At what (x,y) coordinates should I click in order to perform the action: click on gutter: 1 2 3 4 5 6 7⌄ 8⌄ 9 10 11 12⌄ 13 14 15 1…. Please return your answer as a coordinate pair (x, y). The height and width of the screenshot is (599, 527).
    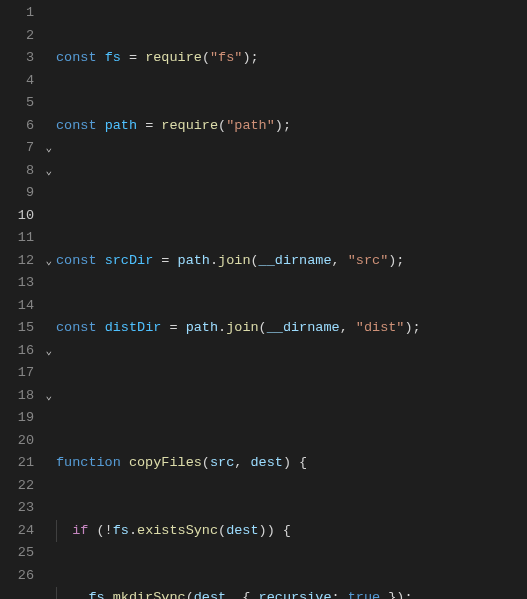
    Looking at the image, I should click on (27, 300).